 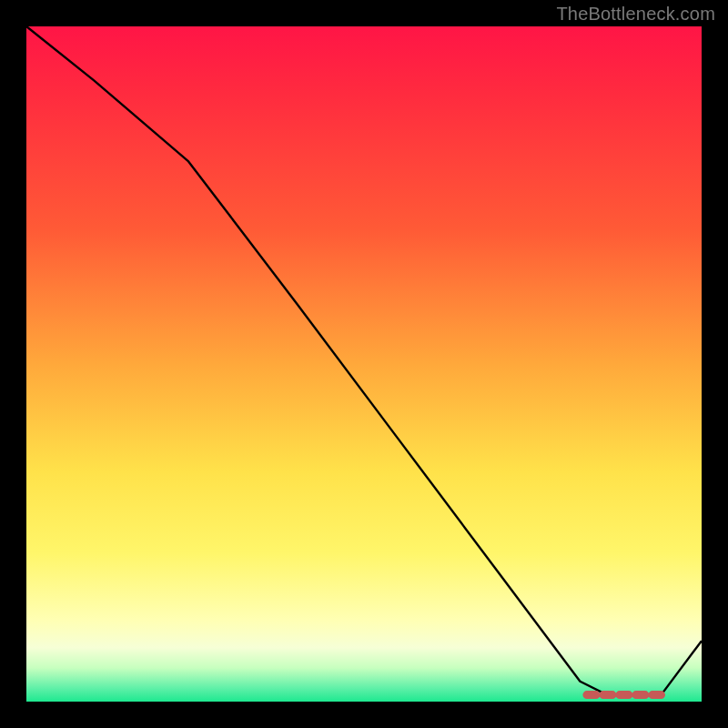 I want to click on attribution-label: TheBottleneck.com, so click(x=635, y=15).